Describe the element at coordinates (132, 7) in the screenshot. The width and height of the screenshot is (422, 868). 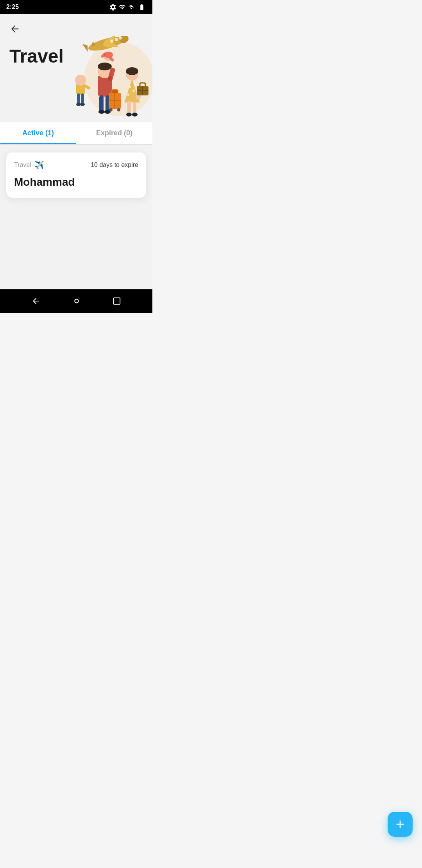
I see `signal-icon` at that location.